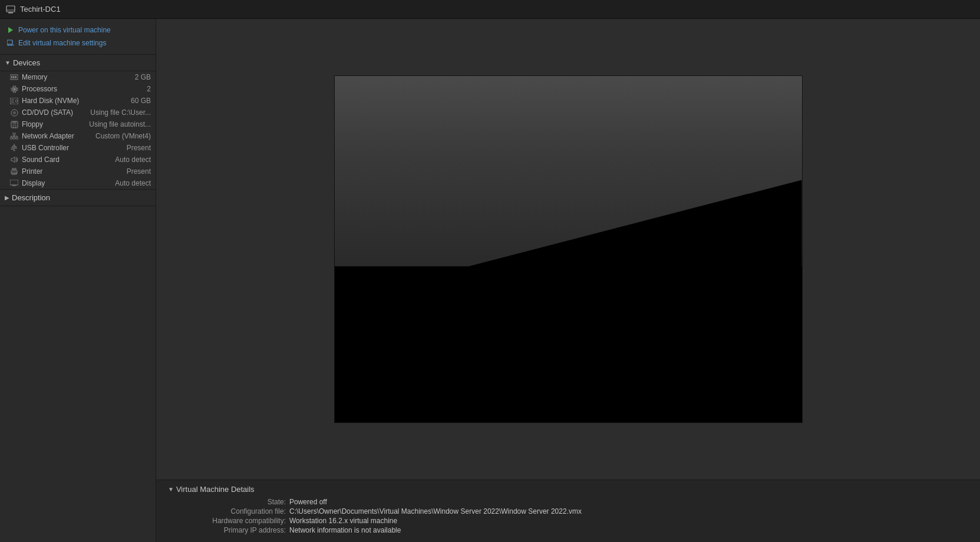 The width and height of the screenshot is (980, 542). I want to click on edit-settings-action: Edit virtual machine settings, so click(78, 43).